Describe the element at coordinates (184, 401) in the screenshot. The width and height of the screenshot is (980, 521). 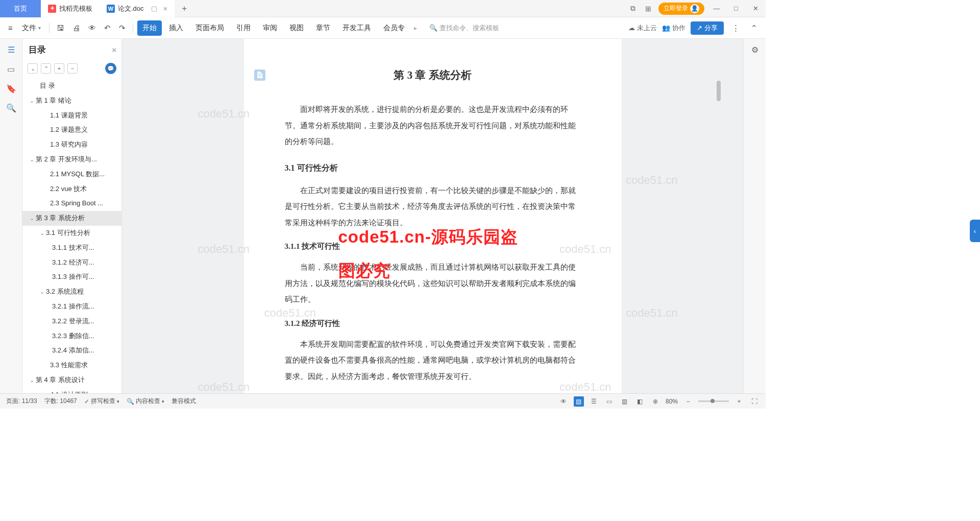
I see `compat-mode: 兼容模式` at that location.